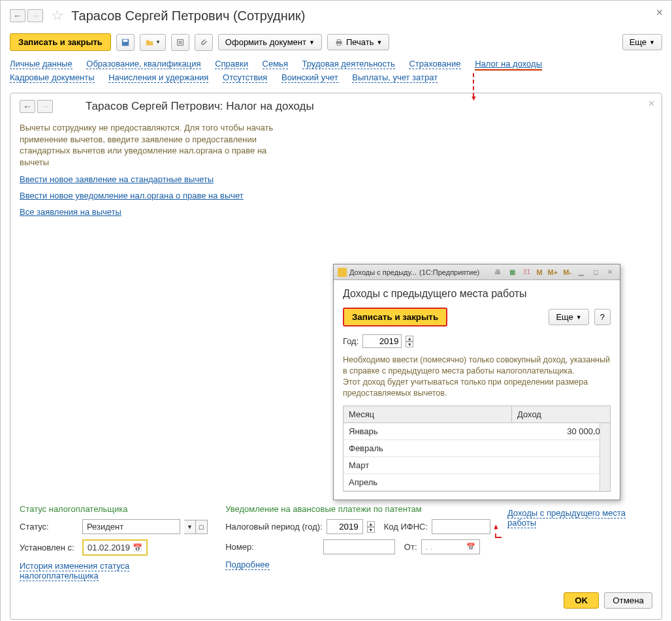 Image resolution: width=672 pixels, height=621 pixels. What do you see at coordinates (115, 509) in the screenshot?
I see `taxpayer-status-title: Статус налогоплательщика` at bounding box center [115, 509].